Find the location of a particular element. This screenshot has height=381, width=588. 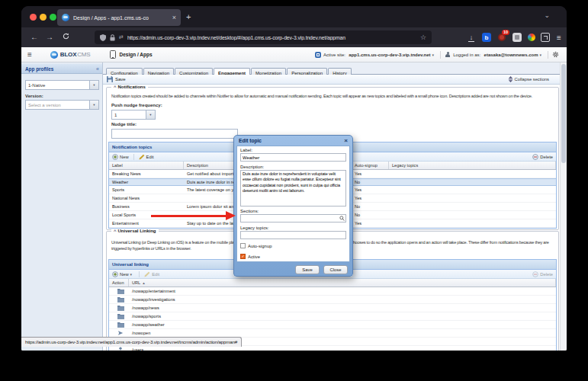

sidebar-header: App profiles « is located at coordinates (62, 69).